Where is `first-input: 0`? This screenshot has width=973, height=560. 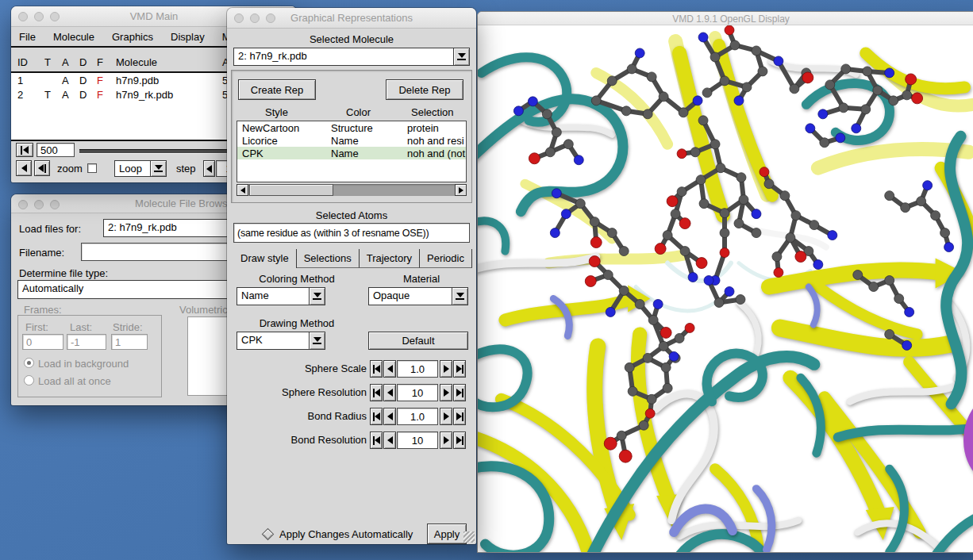 first-input: 0 is located at coordinates (43, 342).